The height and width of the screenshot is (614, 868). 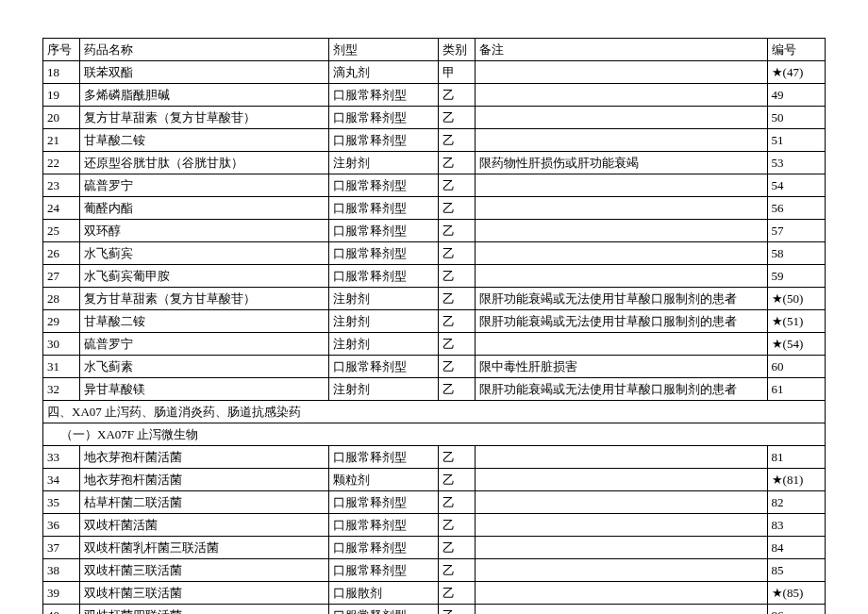 What do you see at coordinates (204, 367) in the screenshot?
I see `cell-name: 水飞蓟素` at bounding box center [204, 367].